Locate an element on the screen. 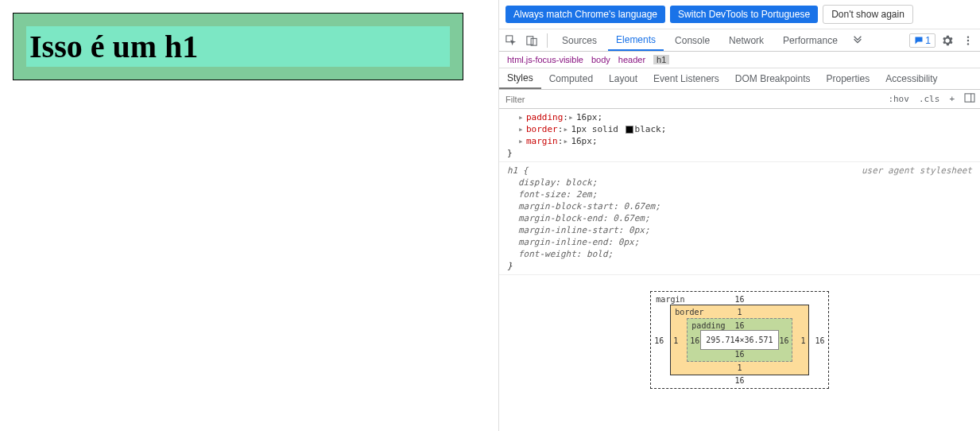  hov-toggle: :hov is located at coordinates (898, 99).